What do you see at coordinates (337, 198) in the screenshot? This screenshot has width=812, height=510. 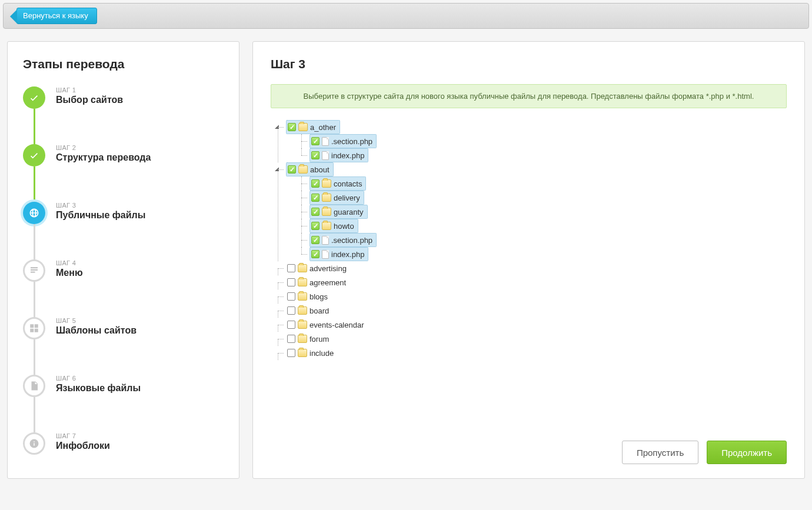 I see `folder-node: delivery` at bounding box center [337, 198].